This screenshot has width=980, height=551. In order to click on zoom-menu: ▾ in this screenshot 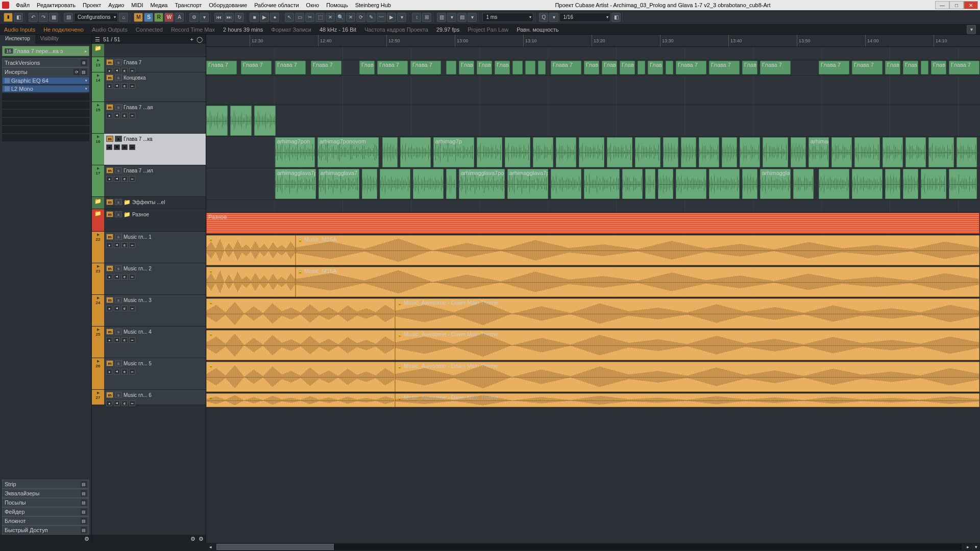, I will do `click(976, 547)`.